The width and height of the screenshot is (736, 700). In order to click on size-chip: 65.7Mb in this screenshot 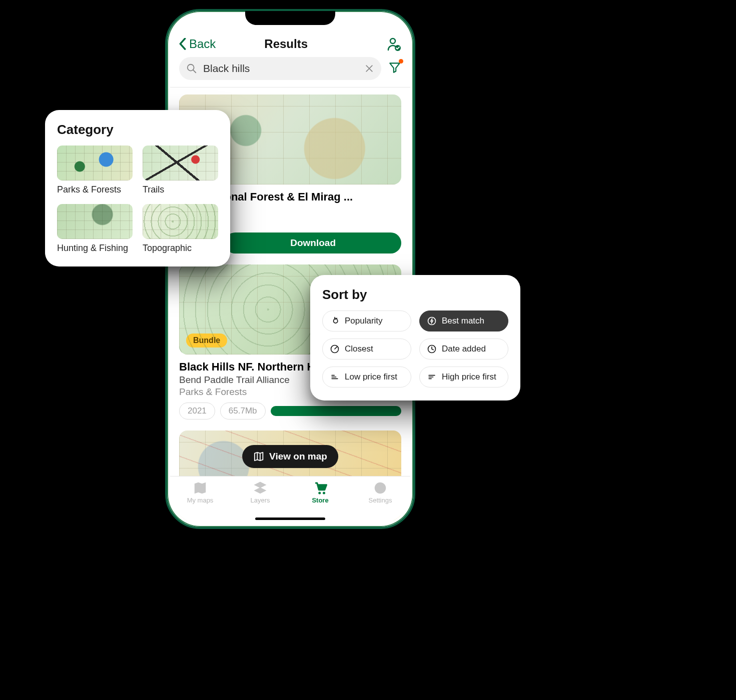, I will do `click(243, 411)`.